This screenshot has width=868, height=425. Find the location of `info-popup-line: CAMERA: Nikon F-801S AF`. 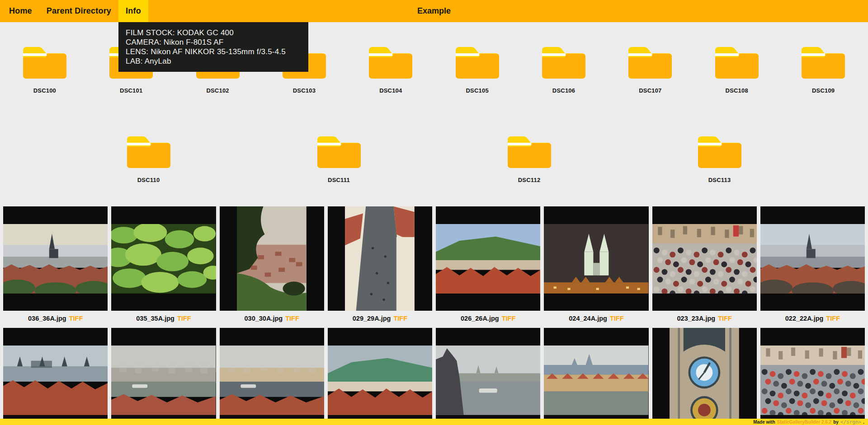

info-popup-line: CAMERA: Nikon F-801S AF is located at coordinates (213, 42).